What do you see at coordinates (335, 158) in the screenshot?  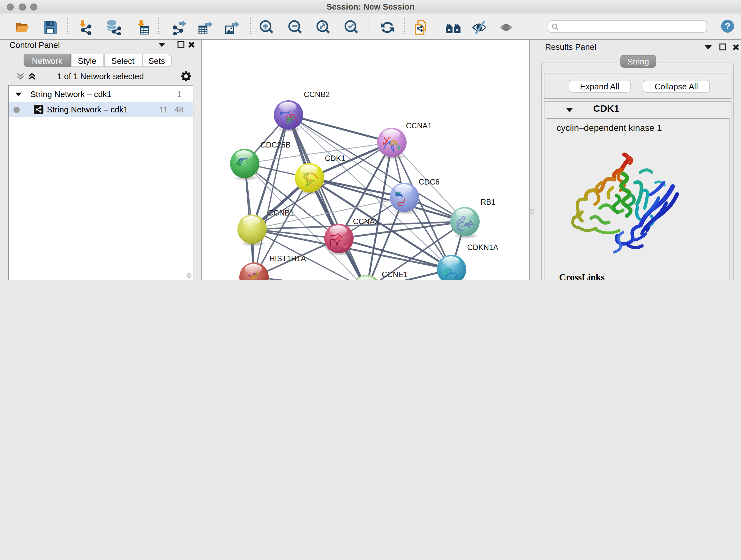 I see `svg-text: CDK1` at bounding box center [335, 158].